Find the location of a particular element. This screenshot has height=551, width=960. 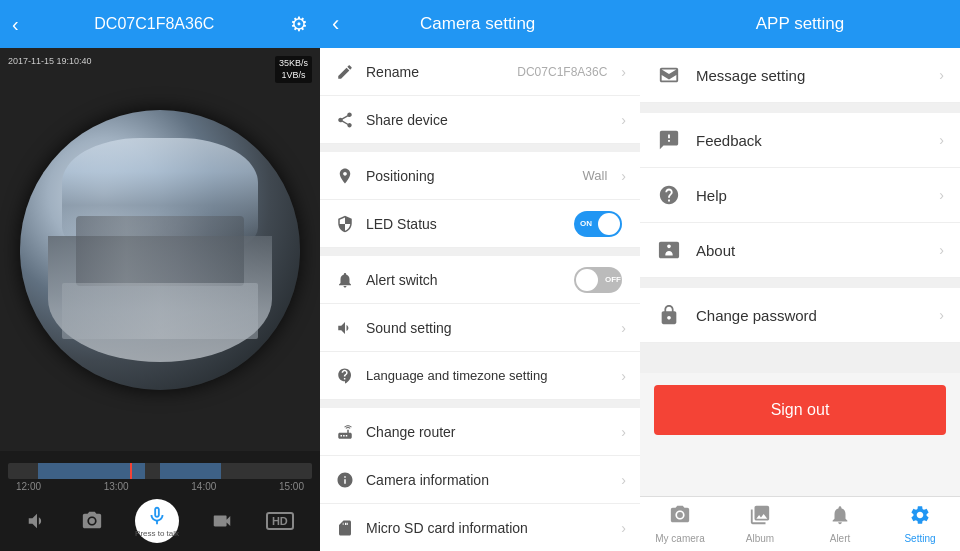

timeline-label-1: 12:00 is located at coordinates (28, 486).